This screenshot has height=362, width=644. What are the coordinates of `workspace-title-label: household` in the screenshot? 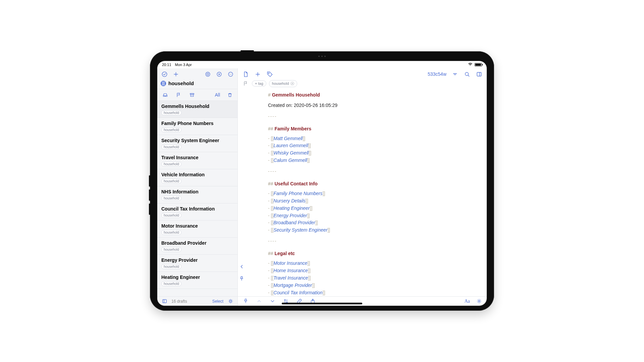 It's located at (181, 83).